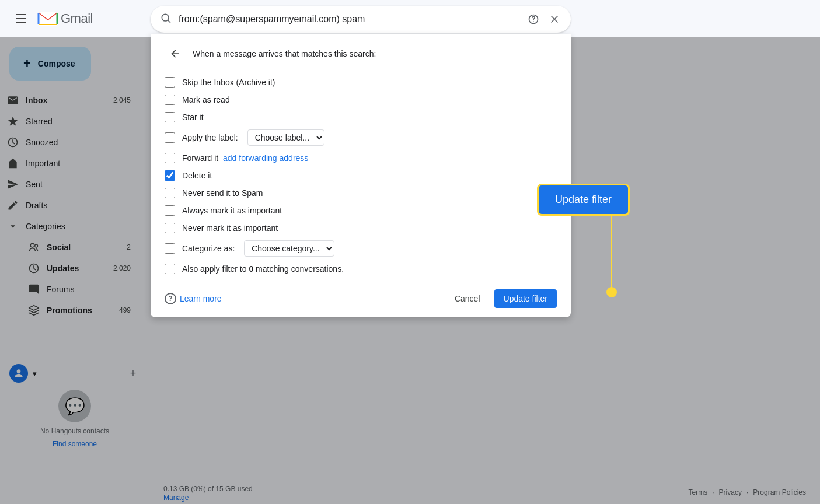 The height and width of the screenshot is (504, 820). Describe the element at coordinates (361, 158) in the screenshot. I see `filter-option-forward-it: Forward it add forwarding address` at that location.